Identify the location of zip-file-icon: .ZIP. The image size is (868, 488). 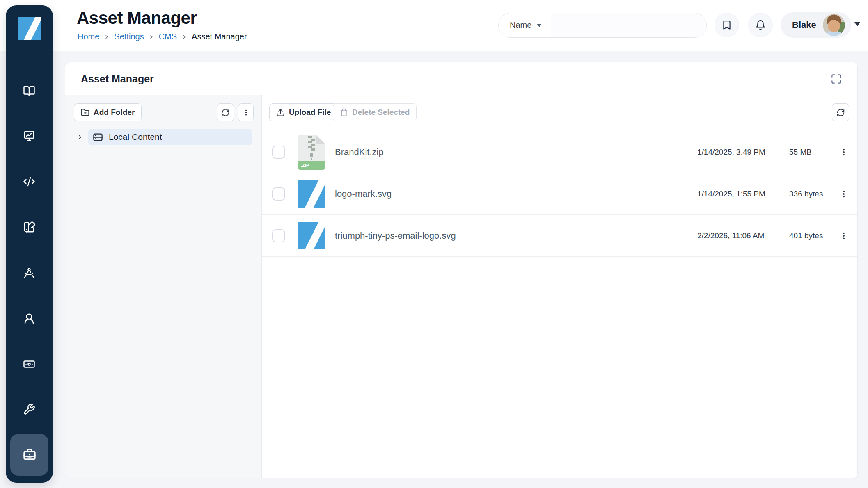
(311, 152).